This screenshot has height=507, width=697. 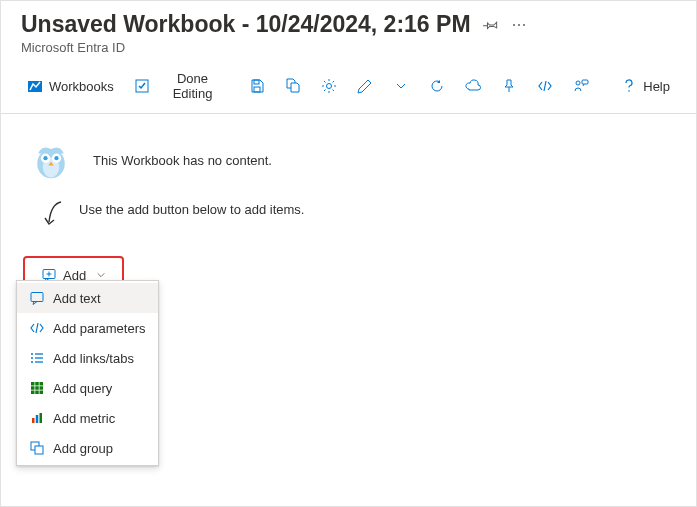 I want to click on empty-headline: This Workbook has no content., so click(x=182, y=160).